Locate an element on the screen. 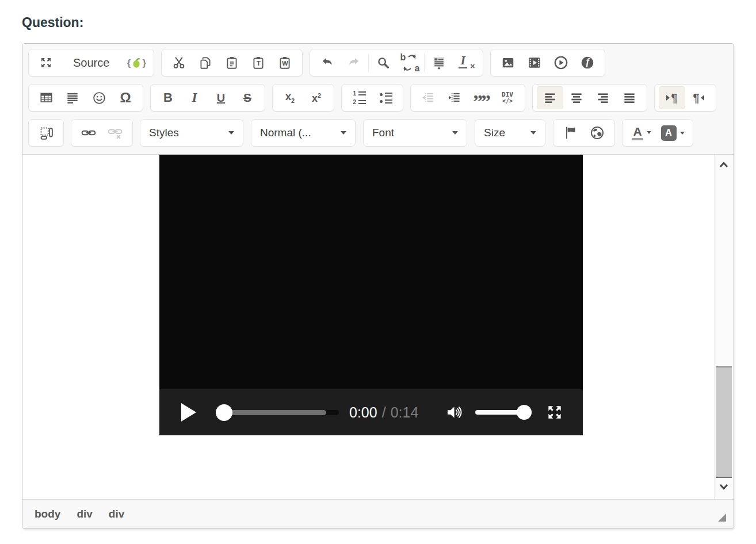  flag-icon is located at coordinates (571, 133).